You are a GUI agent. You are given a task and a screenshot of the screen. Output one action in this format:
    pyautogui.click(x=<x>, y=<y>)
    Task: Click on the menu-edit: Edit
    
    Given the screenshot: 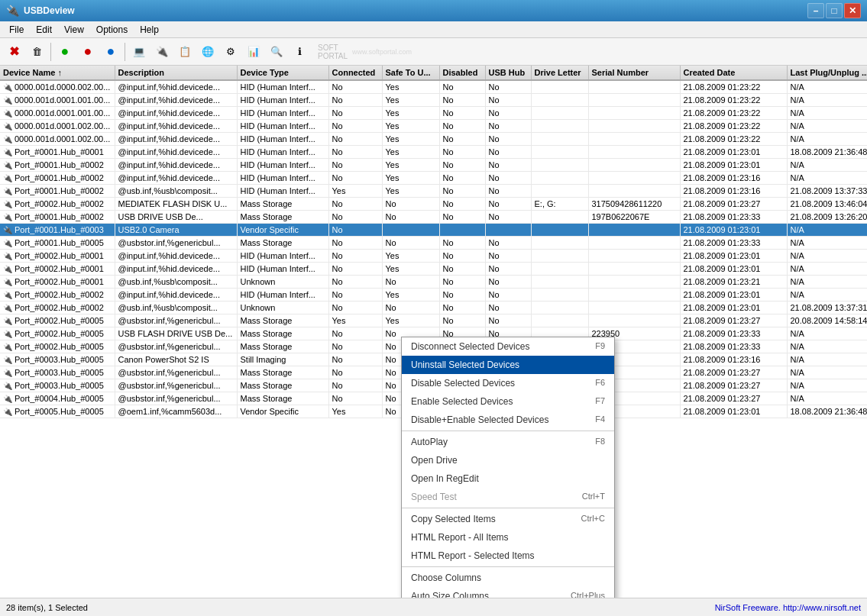 What is the action you would take?
    pyautogui.click(x=44, y=29)
    